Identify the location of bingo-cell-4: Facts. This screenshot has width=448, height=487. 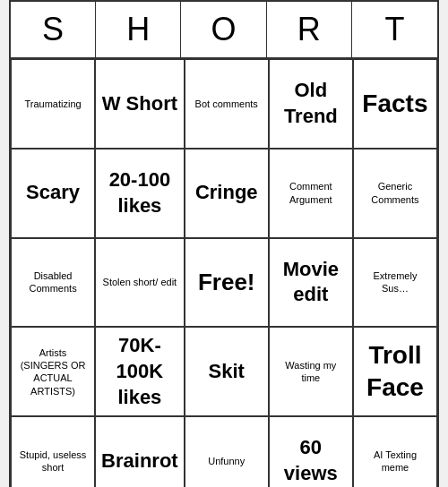
(395, 104).